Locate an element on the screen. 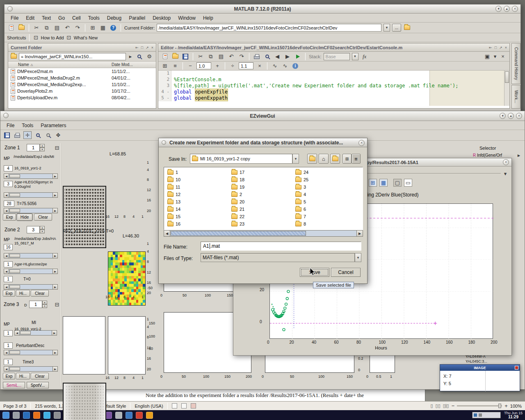 Image resolution: width=525 pixels, height=420 pixels. folder-item: 6 is located at coordinates (301, 209).